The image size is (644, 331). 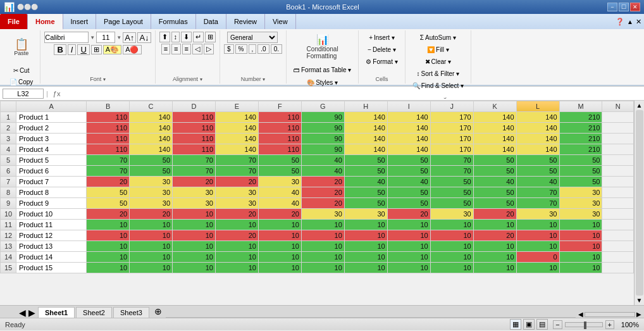 I want to click on cell-K4: 140, so click(x=495, y=149).